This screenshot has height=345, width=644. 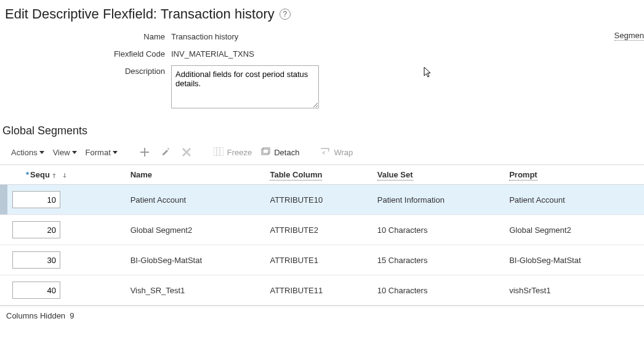 What do you see at coordinates (239, 153) in the screenshot?
I see `freeze-label: Freeze` at bounding box center [239, 153].